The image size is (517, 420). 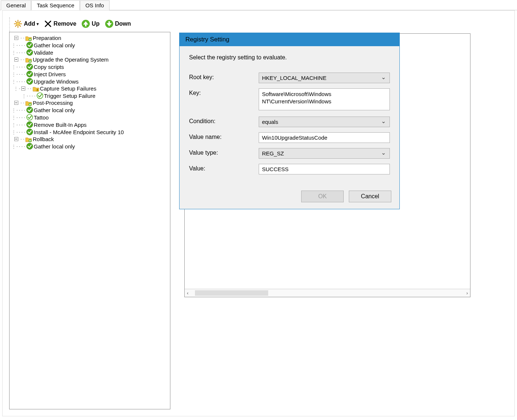 What do you see at coordinates (60, 24) in the screenshot?
I see `remove-button: Remove` at bounding box center [60, 24].